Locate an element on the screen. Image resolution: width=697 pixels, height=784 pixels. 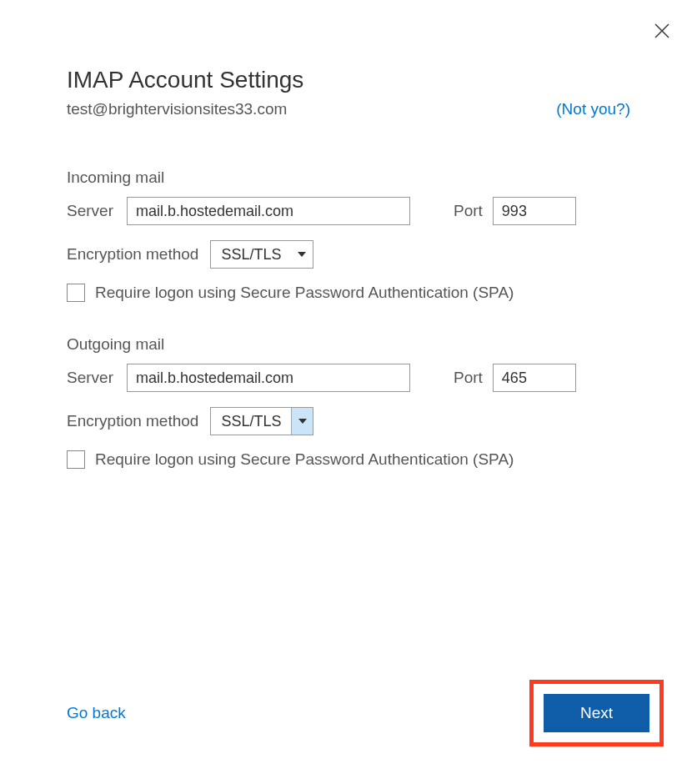
incoming-heading: Incoming mail is located at coordinates (348, 178).